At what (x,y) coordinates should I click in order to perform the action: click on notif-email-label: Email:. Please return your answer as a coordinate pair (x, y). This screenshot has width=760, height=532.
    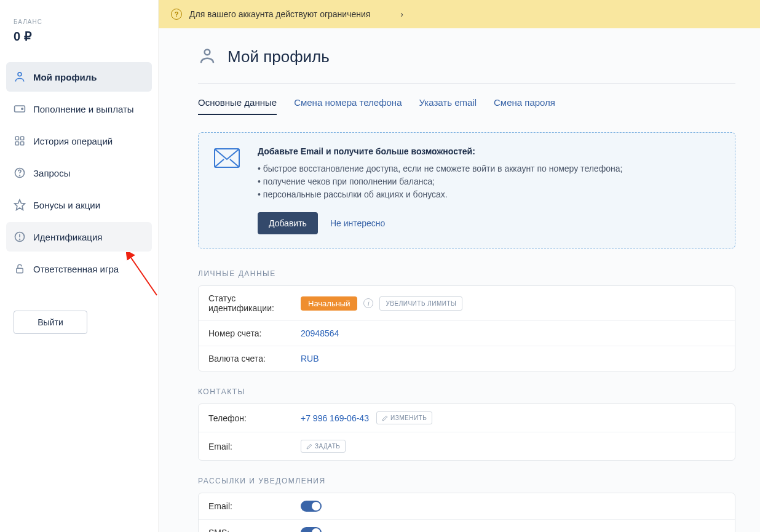
    Looking at the image, I should click on (255, 506).